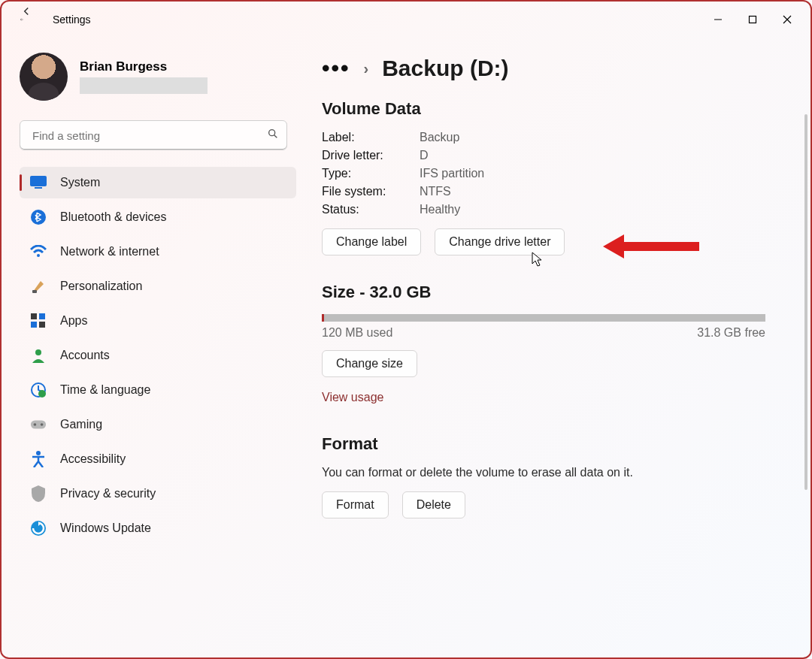  Describe the element at coordinates (38, 286) in the screenshot. I see `brush-icon` at that location.